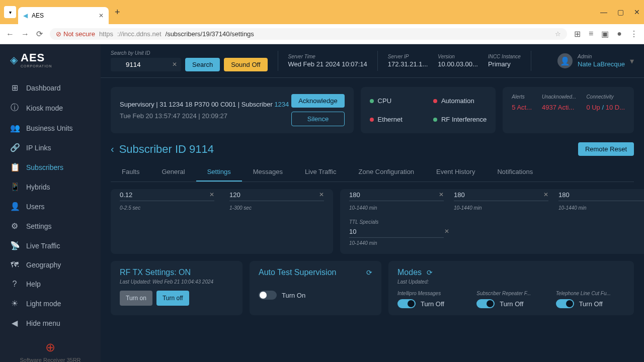 This screenshot has width=644, height=362. What do you see at coordinates (456, 172) in the screenshot?
I see `tab-eventhistory: Event History` at bounding box center [456, 172].